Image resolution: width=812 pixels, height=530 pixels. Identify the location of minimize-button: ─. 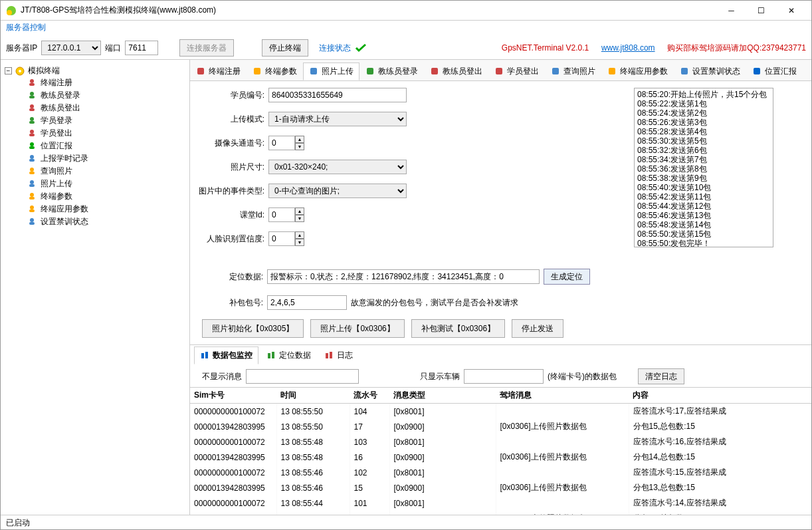
(731, 11).